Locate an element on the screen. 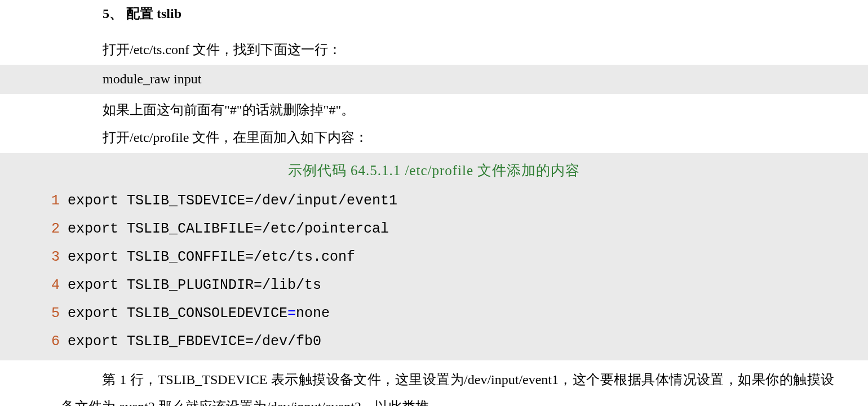  line-number: 1 is located at coordinates (34, 201).